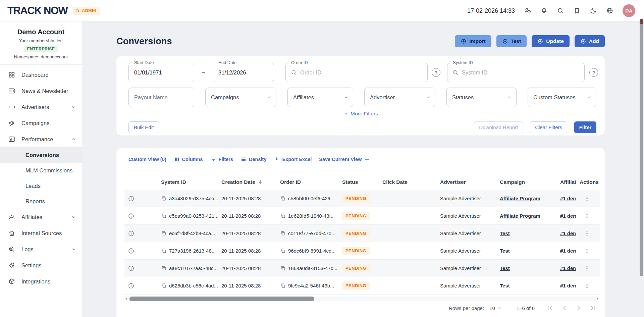 The image size is (644, 317). What do you see at coordinates (38, 11) in the screenshot?
I see `app-logo: TRACK NOW` at bounding box center [38, 11].